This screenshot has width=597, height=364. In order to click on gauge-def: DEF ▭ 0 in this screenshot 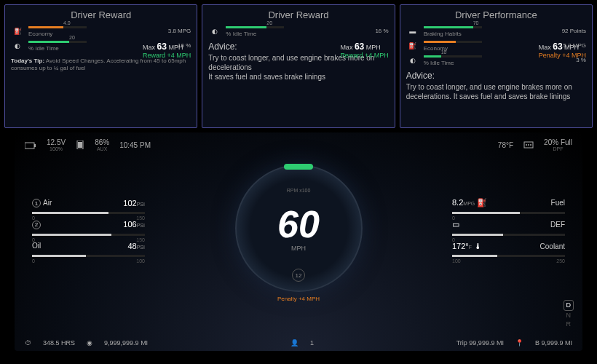, I will do `click(508, 228)`.